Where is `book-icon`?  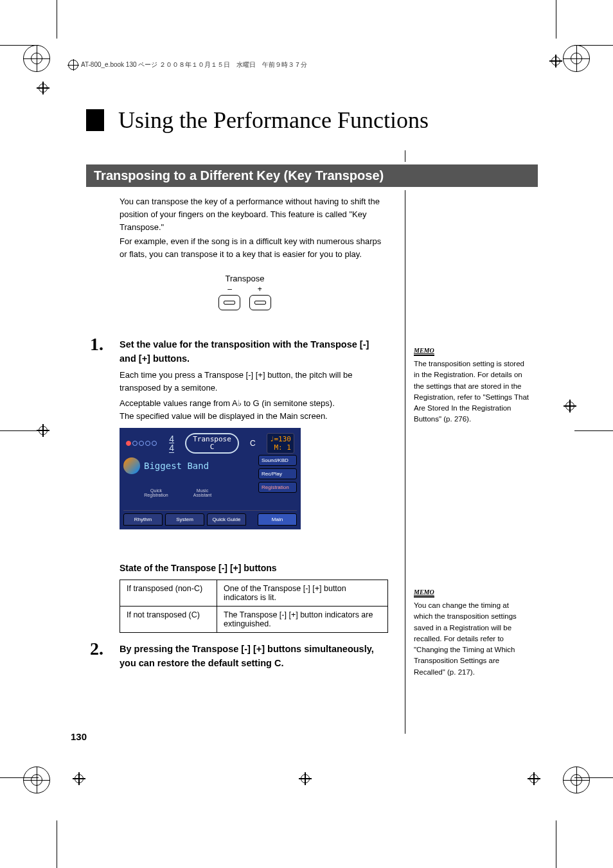
book-icon is located at coordinates (73, 65).